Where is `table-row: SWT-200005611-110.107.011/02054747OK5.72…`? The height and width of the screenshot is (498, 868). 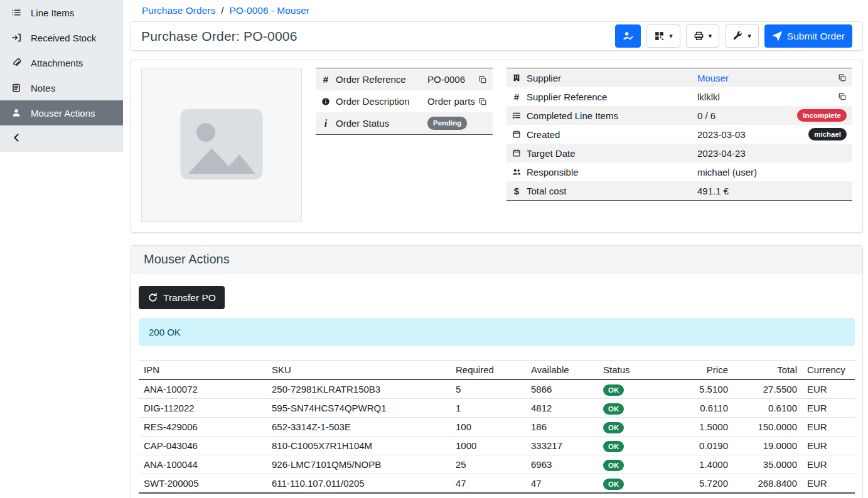 table-row: SWT-200005611-110.107.011/02054747OK5.72… is located at coordinates (497, 484).